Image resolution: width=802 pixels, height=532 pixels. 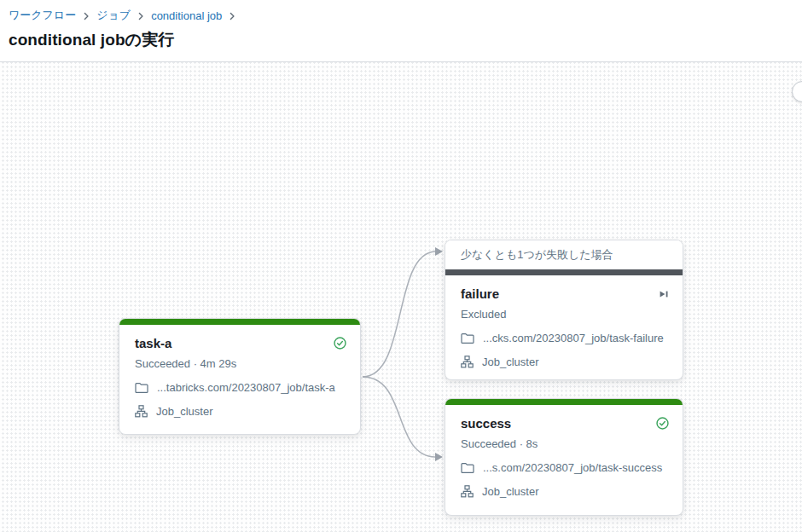 What do you see at coordinates (240, 377) in the screenshot?
I see `task-card-task-a: task-a Succeeded · 4m 29s ...tabricks.co…` at bounding box center [240, 377].